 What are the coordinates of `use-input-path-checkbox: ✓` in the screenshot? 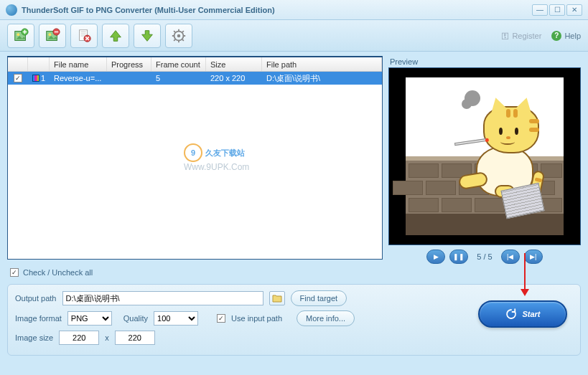 It's located at (221, 318).